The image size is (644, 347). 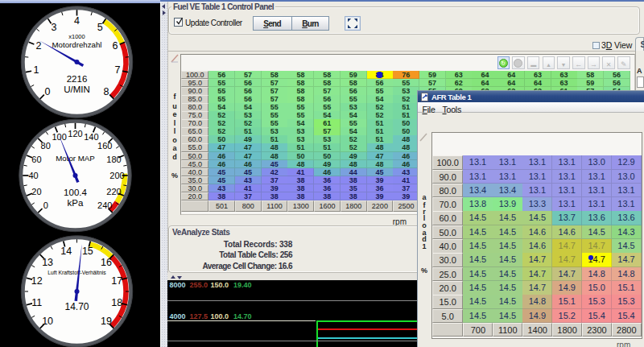 I want to click on svg-text: 14.70, so click(x=76, y=307).